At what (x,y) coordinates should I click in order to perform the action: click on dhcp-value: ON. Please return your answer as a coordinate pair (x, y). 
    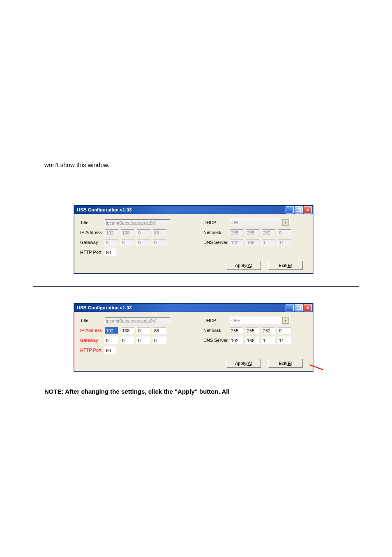
    Looking at the image, I should click on (235, 223).